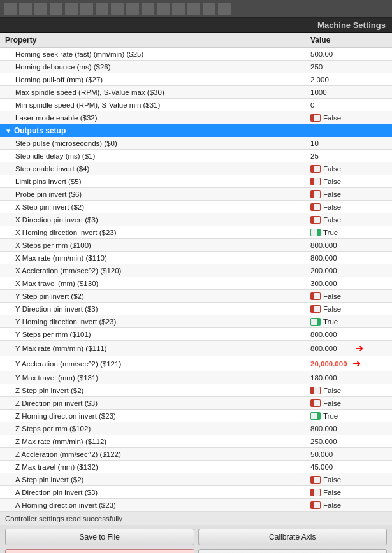 Image resolution: width=392 pixels, height=553 pixels. Describe the element at coordinates (163, 194) in the screenshot. I see `prop-name: Probe pin invert ($6)` at that location.